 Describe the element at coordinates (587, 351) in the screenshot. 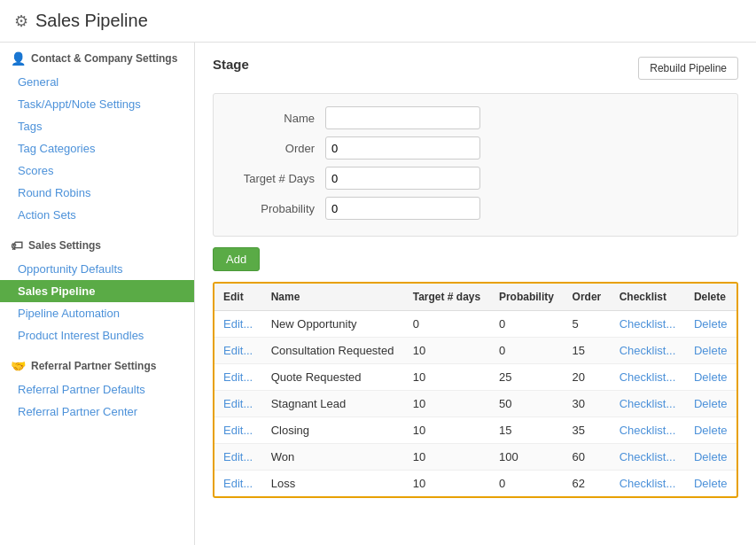

I see `cell-order: 15` at that location.